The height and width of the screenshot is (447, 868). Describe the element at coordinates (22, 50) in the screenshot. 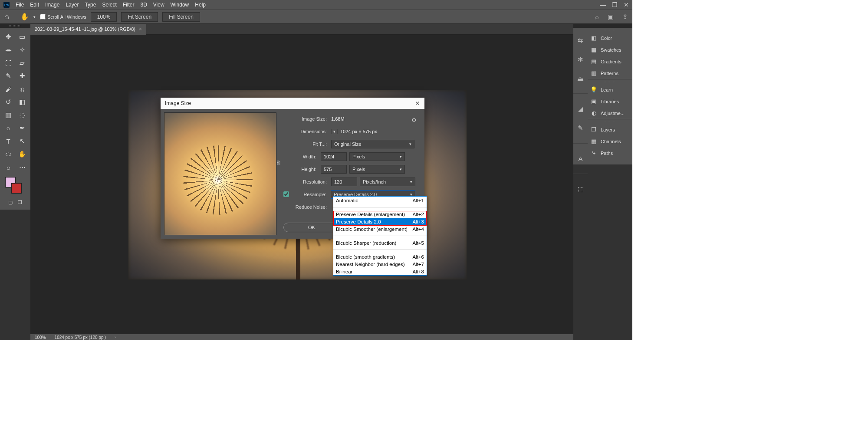

I see `magic-wand-tool-icon: ✧` at that location.